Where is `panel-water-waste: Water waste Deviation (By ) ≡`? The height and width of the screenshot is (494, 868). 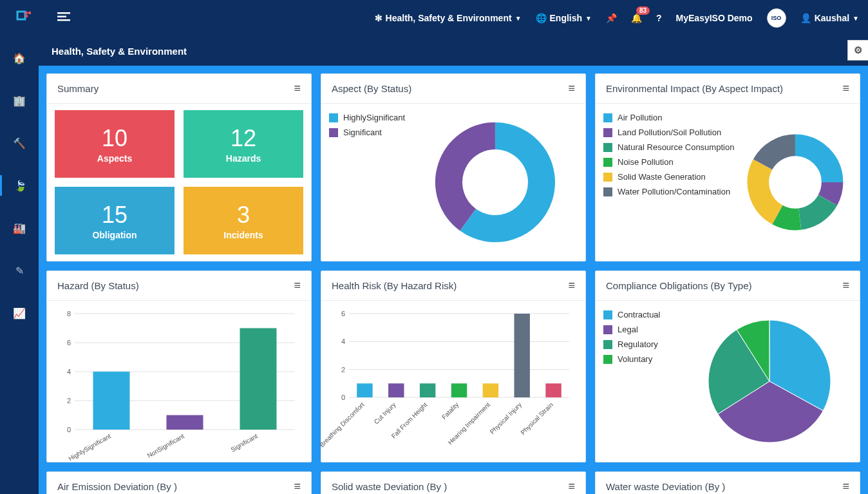 panel-water-waste: Water waste Deviation (By ) ≡ is located at coordinates (728, 483).